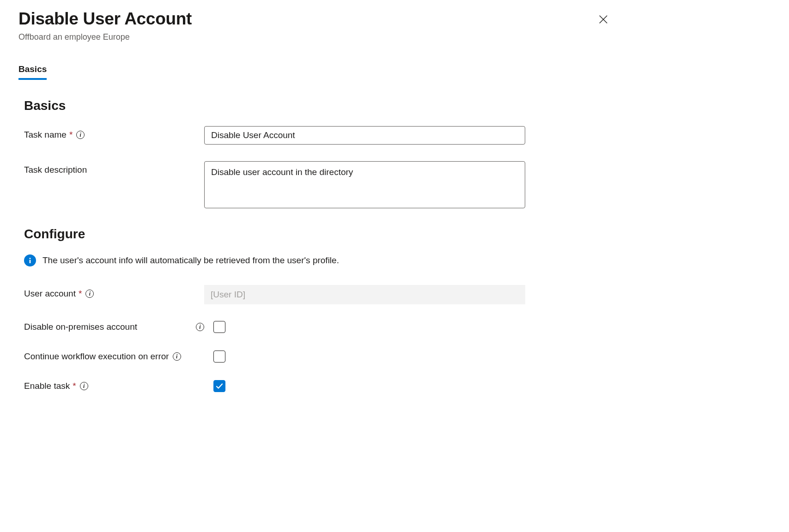 This screenshot has width=789, height=532. I want to click on task-description-label: Task description, so click(55, 170).